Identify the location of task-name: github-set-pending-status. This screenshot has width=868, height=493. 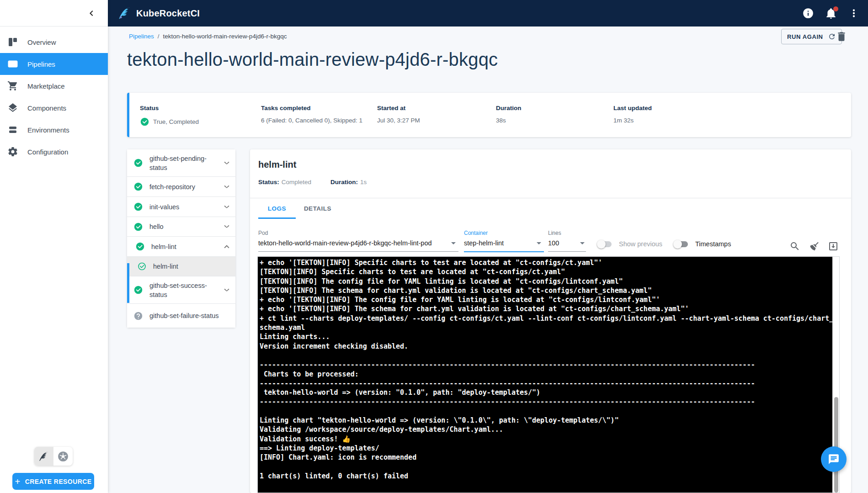
(182, 163).